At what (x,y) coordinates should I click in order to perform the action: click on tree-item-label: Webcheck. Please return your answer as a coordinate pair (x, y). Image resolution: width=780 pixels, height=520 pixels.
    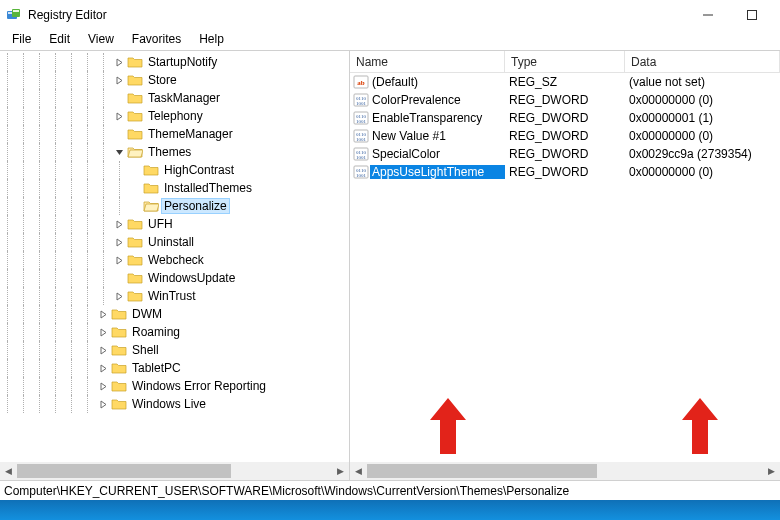
    Looking at the image, I should click on (176, 260).